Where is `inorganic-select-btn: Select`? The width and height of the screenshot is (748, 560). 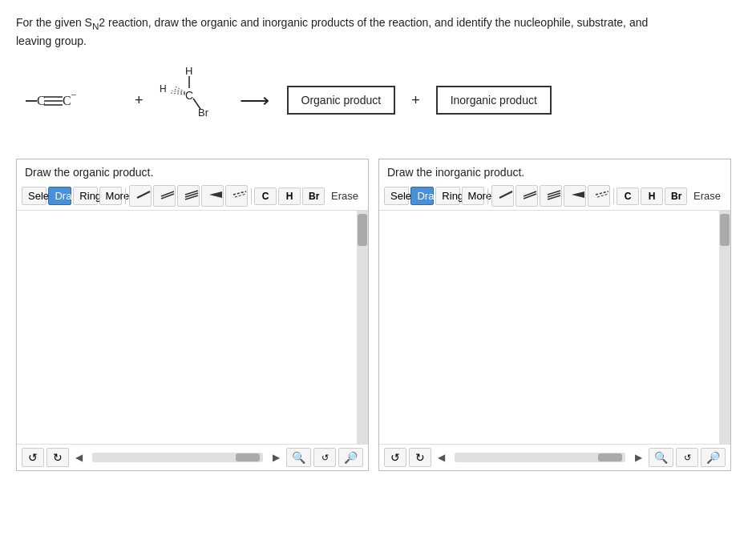
inorganic-select-btn: Select is located at coordinates (396, 195).